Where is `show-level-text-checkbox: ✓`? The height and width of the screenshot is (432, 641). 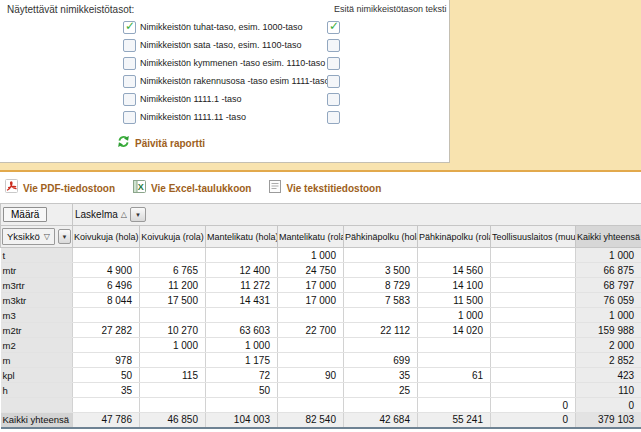 show-level-text-checkbox: ✓ is located at coordinates (334, 28).